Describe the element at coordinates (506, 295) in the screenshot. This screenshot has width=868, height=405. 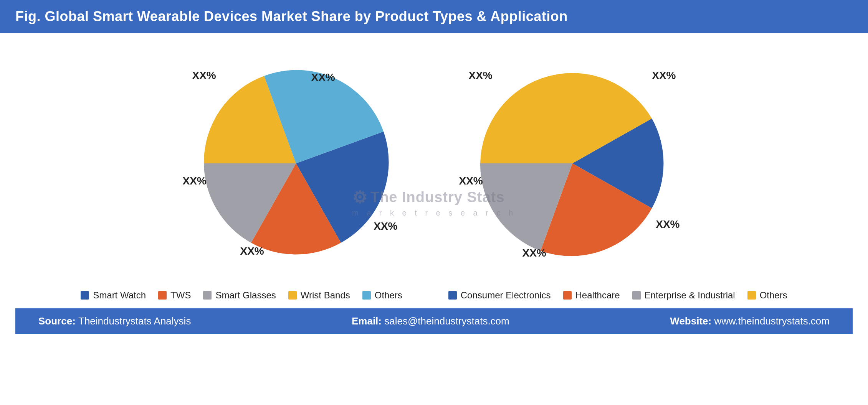
I see `legend-label: Consumer Electronics` at that location.